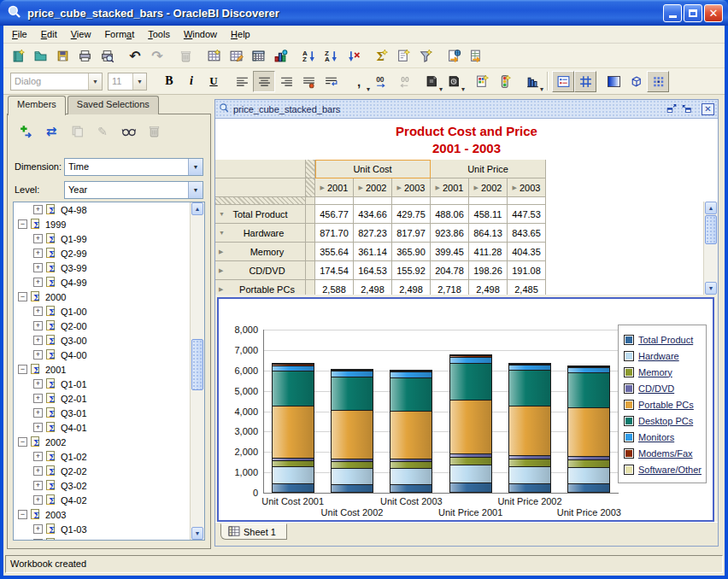  Describe the element at coordinates (663, 355) in the screenshot. I see `legend-item-hardware: Hardware` at that location.